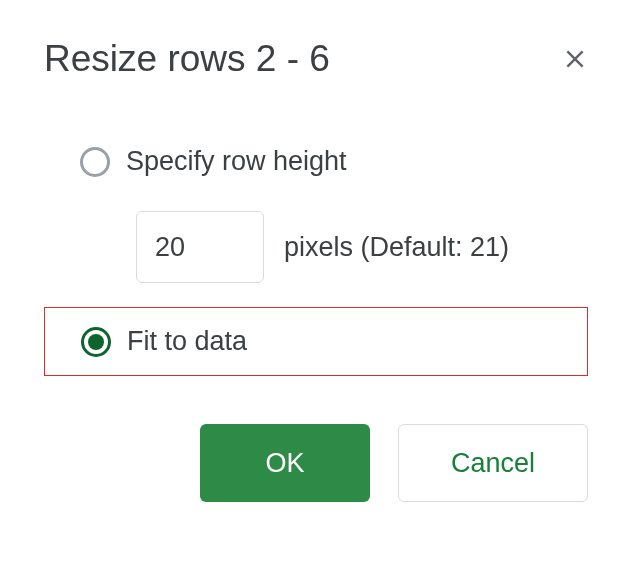  I want to click on option-specify-row: Specify row height, so click(316, 162).